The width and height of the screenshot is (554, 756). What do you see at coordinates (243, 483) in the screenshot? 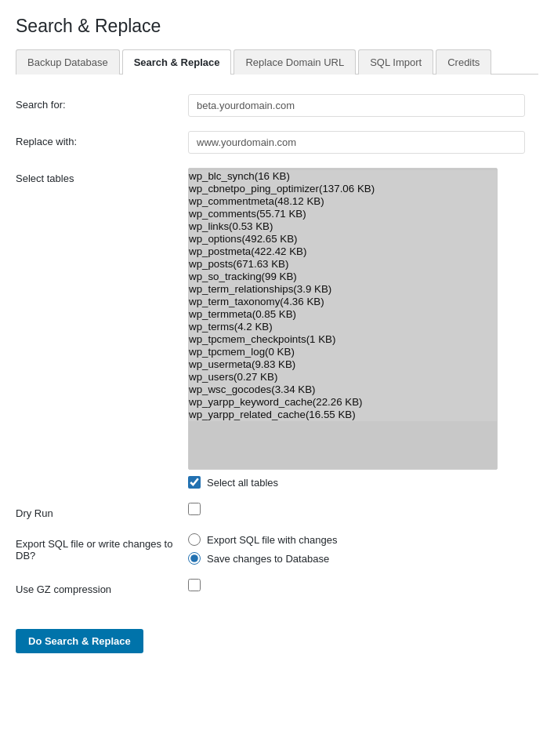
I see `select-all-tables-label: Select all tables` at bounding box center [243, 483].